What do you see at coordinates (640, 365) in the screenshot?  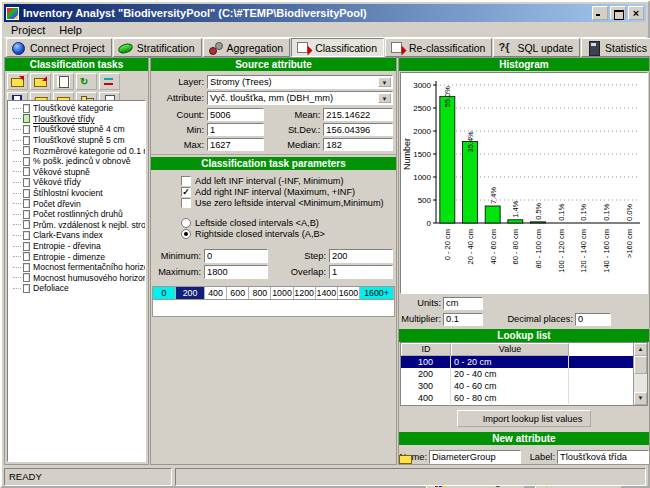 I see `scroll-thumb` at bounding box center [640, 365].